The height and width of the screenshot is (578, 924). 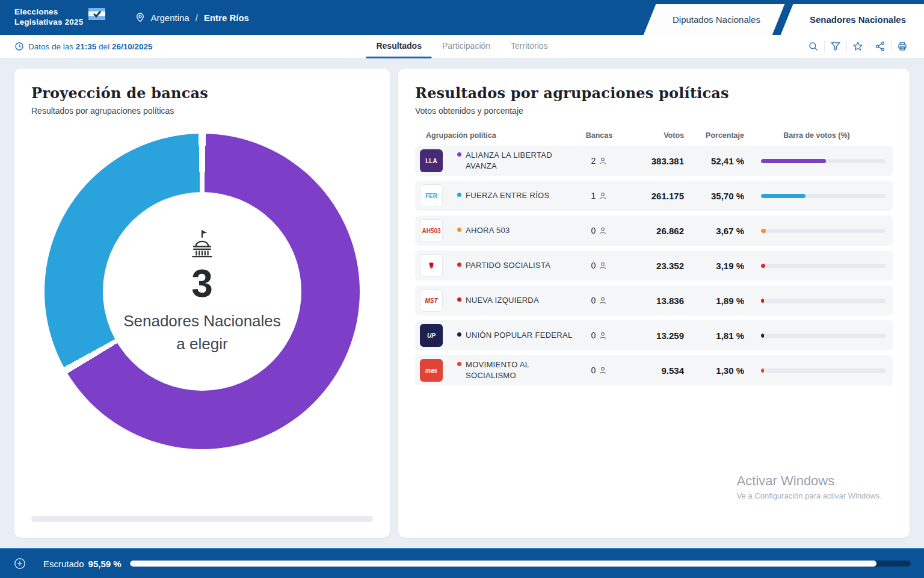 I want to click on party-name: PARTIDO SOCIALISTA, so click(x=508, y=266).